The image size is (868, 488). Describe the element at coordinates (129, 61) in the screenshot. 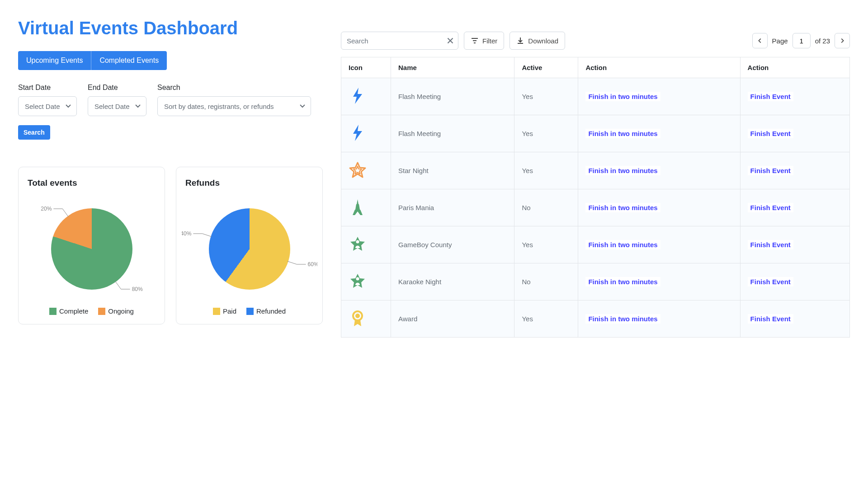

I see `tab-completed: Completed Events` at that location.